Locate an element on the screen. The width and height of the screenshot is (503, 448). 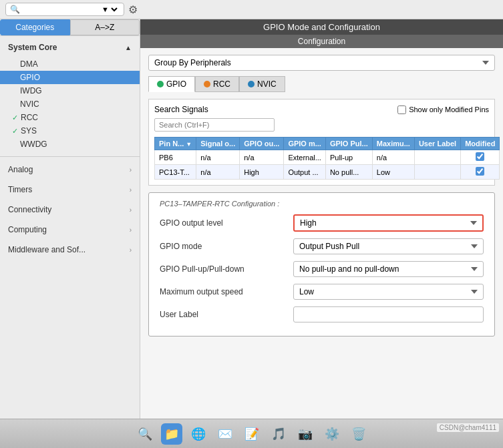
tab-rcc: RCC is located at coordinates (217, 84).